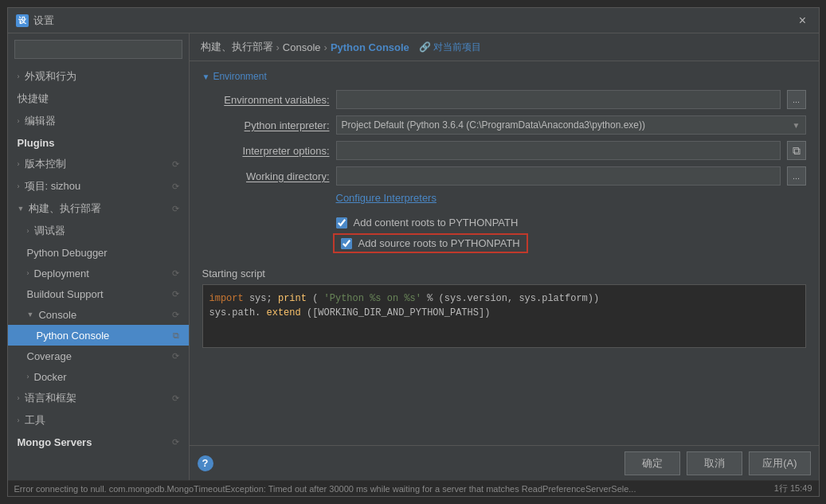  Describe the element at coordinates (430, 244) in the screenshot. I see `source-roots-row: Add source roots to PYTHONPATH` at that location.